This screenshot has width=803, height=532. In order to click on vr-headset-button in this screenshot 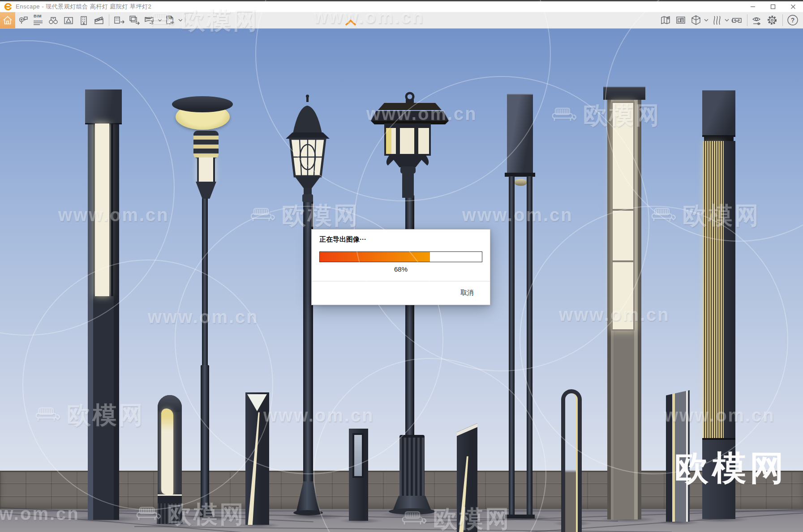, I will do `click(737, 20)`.